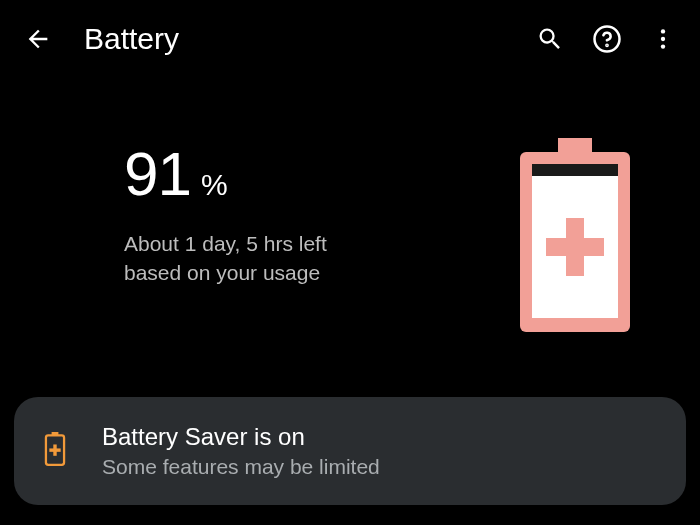 This screenshot has height=525, width=700. I want to click on saver-text: Battery Saver is on Some features may be…, so click(379, 451).